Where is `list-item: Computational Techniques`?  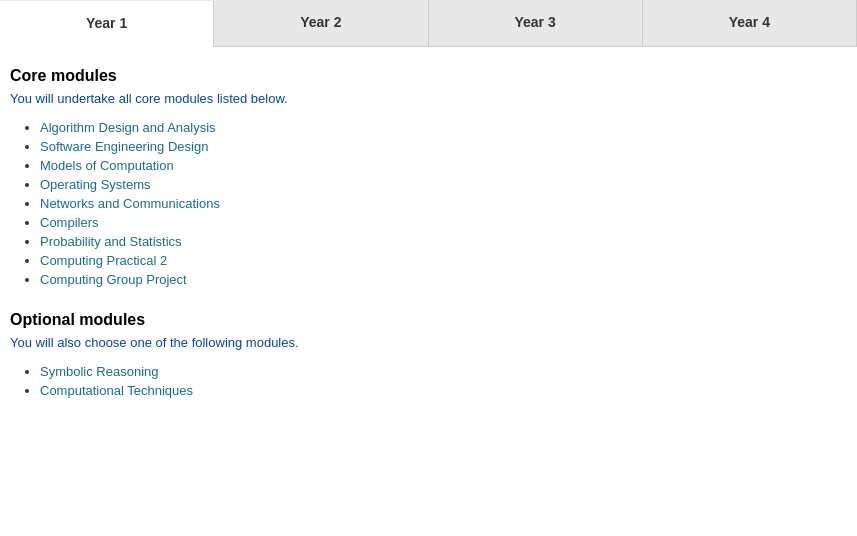
list-item: Computational Techniques is located at coordinates (444, 390).